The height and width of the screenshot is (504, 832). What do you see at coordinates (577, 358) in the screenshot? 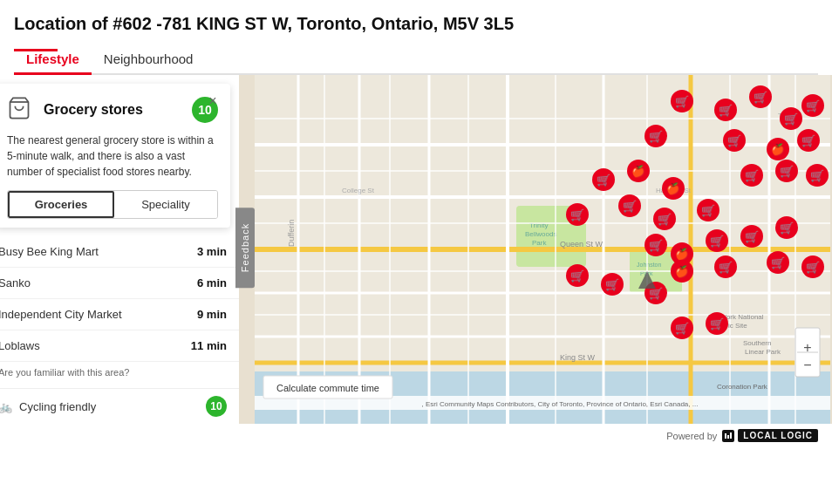
I see `svg-text: King St W` at bounding box center [577, 358].